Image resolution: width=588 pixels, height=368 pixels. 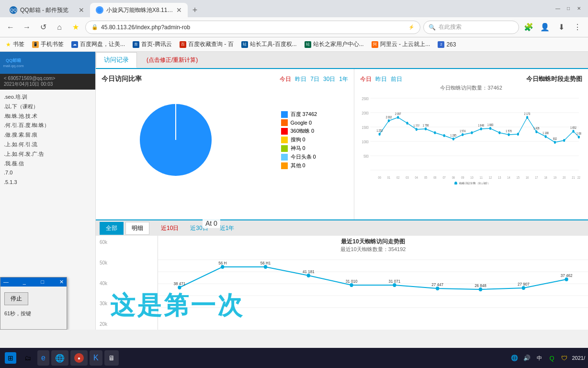 I want to click on popup-title-text: —, so click(x=6, y=282).